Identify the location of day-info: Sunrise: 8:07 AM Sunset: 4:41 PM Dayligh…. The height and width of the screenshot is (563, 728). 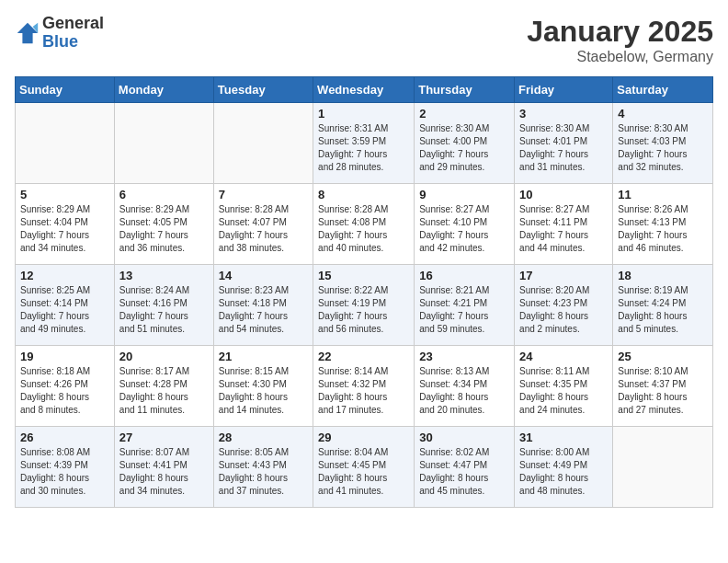
(164, 472).